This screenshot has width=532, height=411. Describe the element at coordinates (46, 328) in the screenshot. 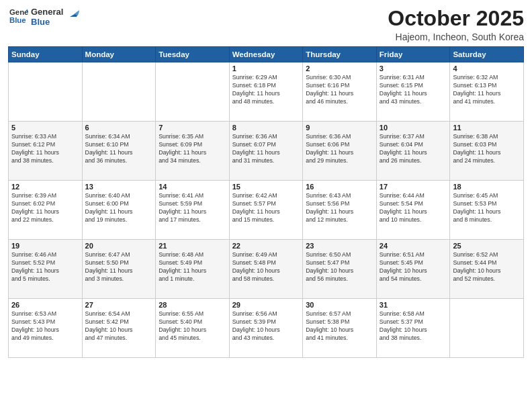

I see `day-cell: 26Sunrise: 6:53 AM Sunset: 5:43 PM Dayli…` at that location.